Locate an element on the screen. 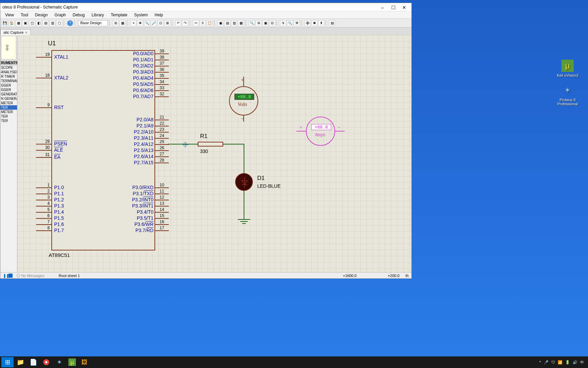 The width and height of the screenshot is (588, 368). menu-view: View is located at coordinates (10, 15).